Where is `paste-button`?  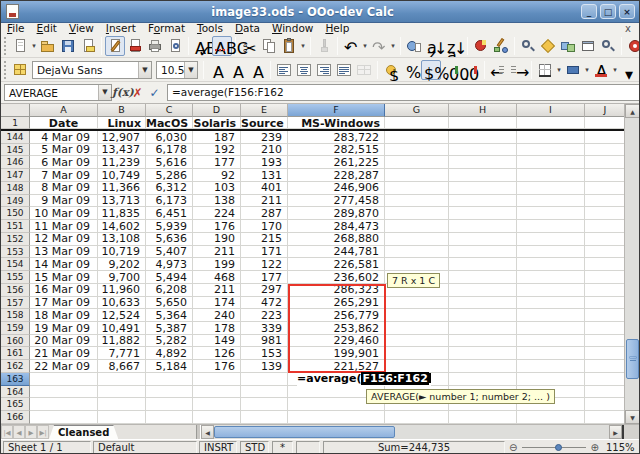 paste-button is located at coordinates (289, 46).